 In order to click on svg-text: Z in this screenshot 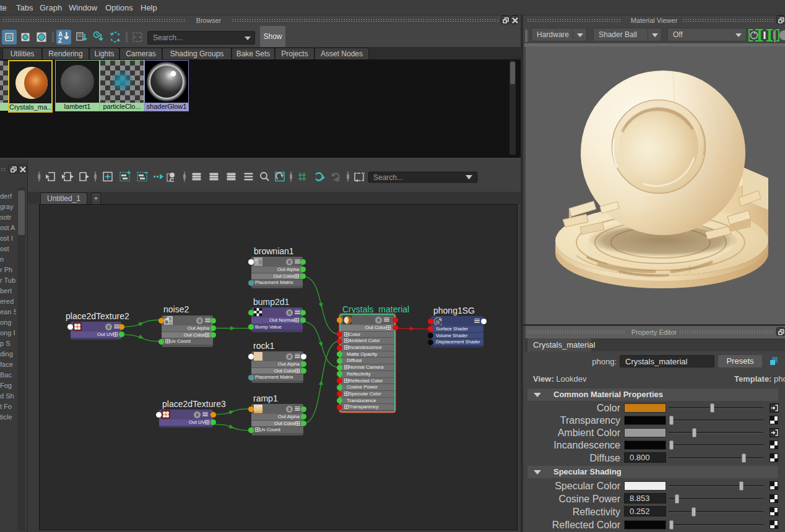, I will do `click(60, 41)`.